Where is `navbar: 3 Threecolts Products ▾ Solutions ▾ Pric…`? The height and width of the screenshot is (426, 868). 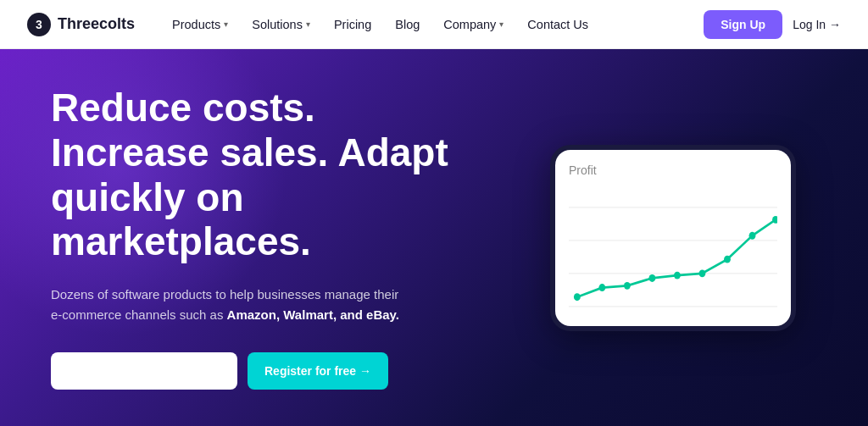 navbar: 3 Threecolts Products ▾ Solutions ▾ Pric… is located at coordinates (434, 25).